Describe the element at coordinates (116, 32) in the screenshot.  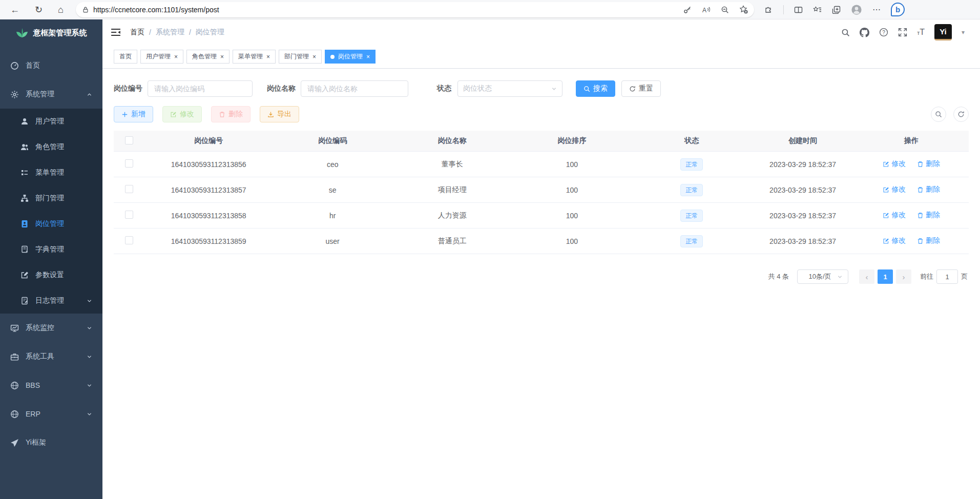
I see `sidebar-fold-icon` at that location.